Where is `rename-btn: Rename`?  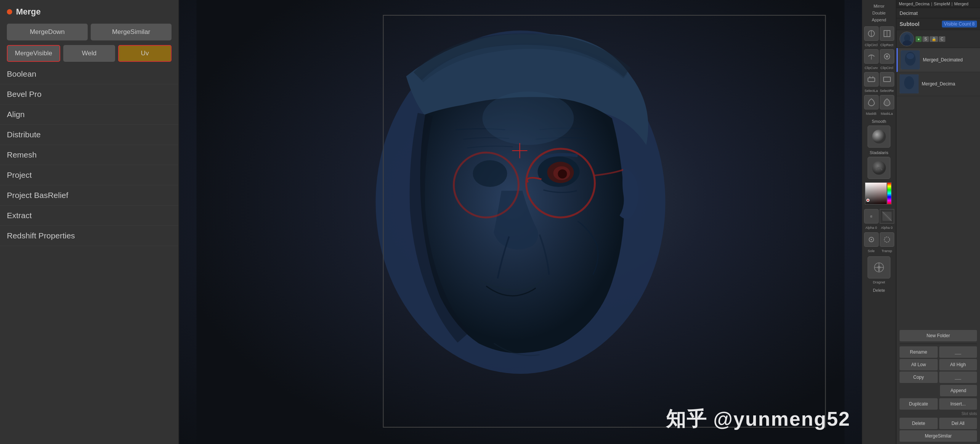
rename-btn: Rename is located at coordinates (919, 352).